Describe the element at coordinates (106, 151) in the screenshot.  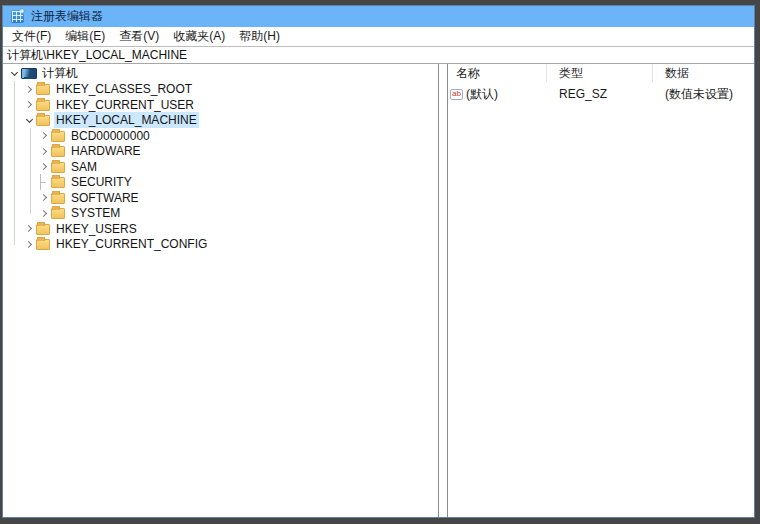
I see `tree-item-label: HARDWARE` at that location.